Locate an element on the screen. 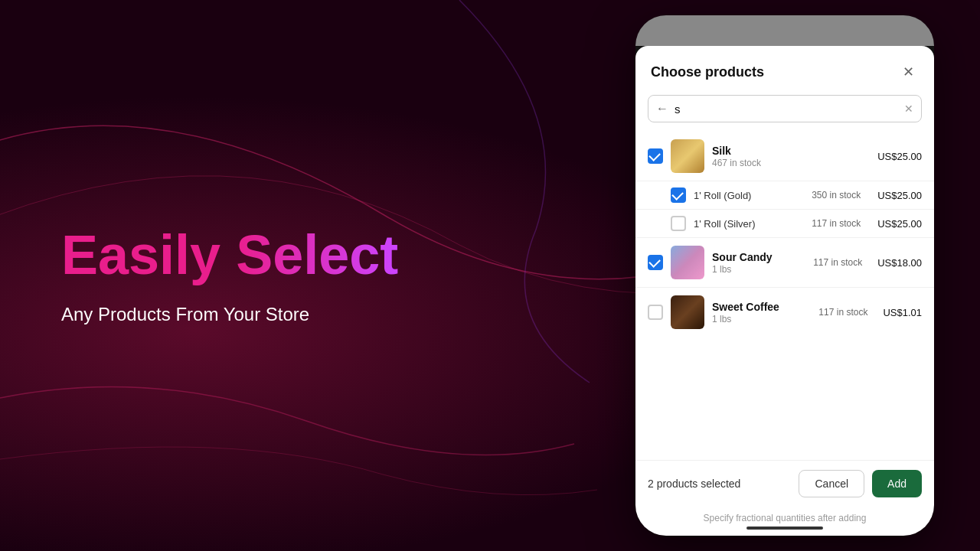  variant-row-silk-gold: 1' Roll (Gold) 350 in stock US$25.00 is located at coordinates (785, 196).